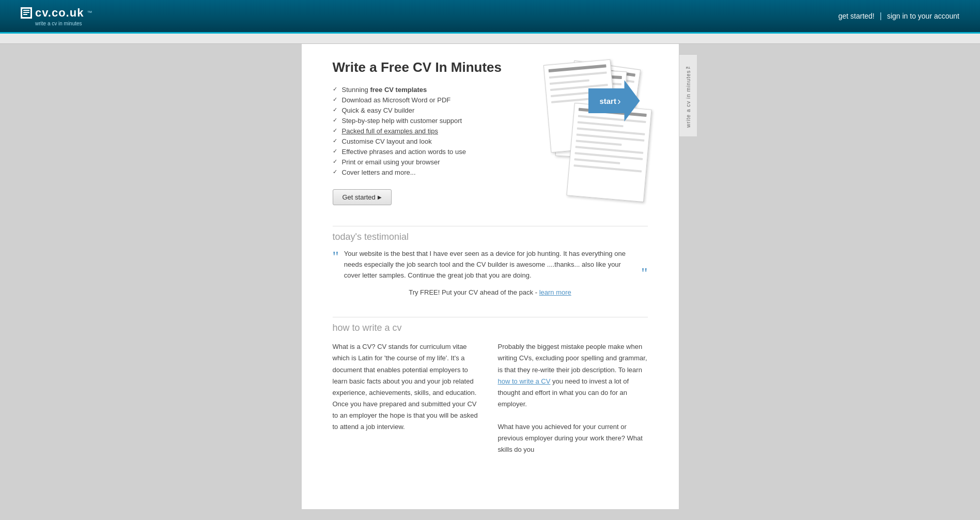  Describe the element at coordinates (490, 265) in the screenshot. I see `testimonial-text: Your website is the best that I have eve…` at that location.